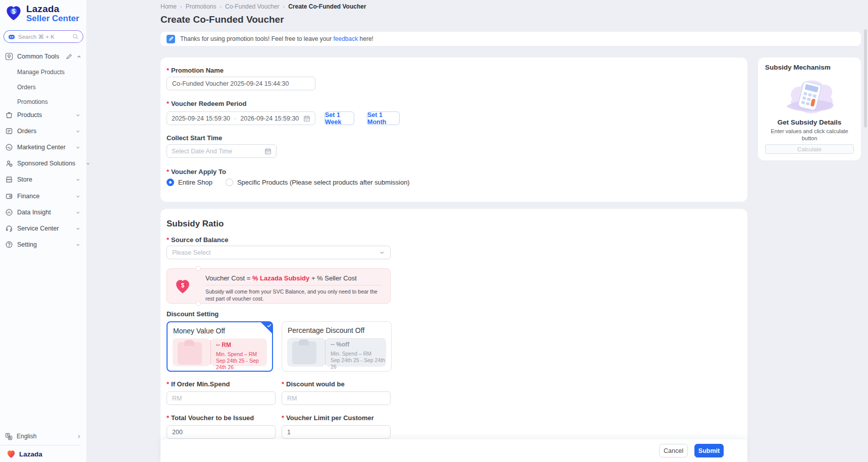  Describe the element at coordinates (40, 445) in the screenshot. I see `sidebar-divider` at that location.